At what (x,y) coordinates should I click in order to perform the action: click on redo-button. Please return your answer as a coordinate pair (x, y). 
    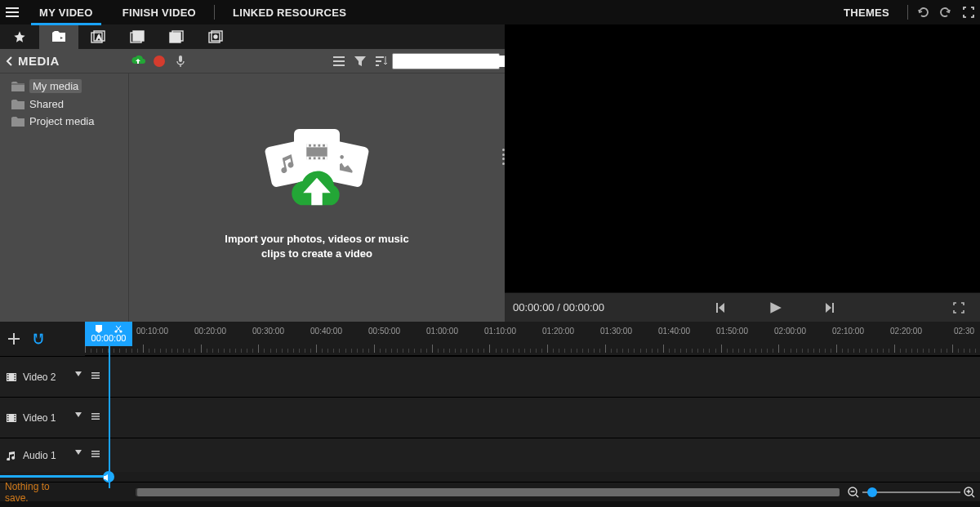
    Looking at the image, I should click on (946, 12).